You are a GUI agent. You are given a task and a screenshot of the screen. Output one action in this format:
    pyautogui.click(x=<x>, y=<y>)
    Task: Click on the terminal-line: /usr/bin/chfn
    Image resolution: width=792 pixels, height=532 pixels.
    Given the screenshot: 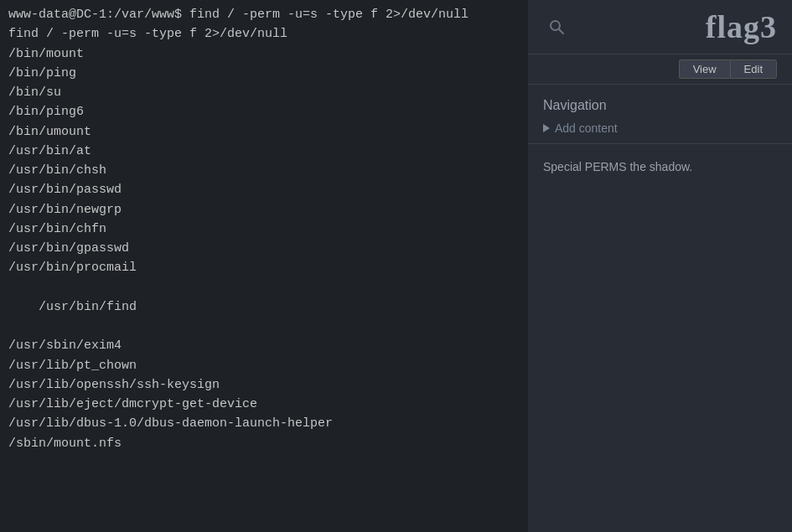 What is the action you would take?
    pyautogui.click(x=264, y=230)
    